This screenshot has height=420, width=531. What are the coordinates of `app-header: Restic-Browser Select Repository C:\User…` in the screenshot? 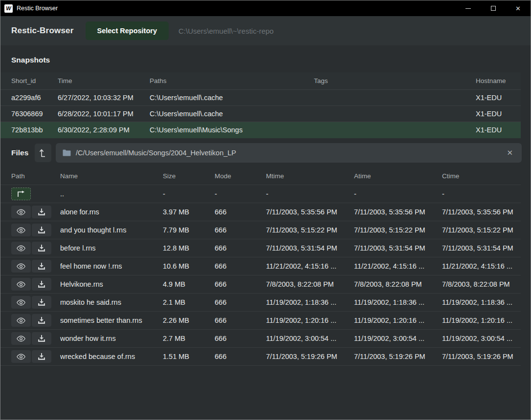 It's located at (266, 31).